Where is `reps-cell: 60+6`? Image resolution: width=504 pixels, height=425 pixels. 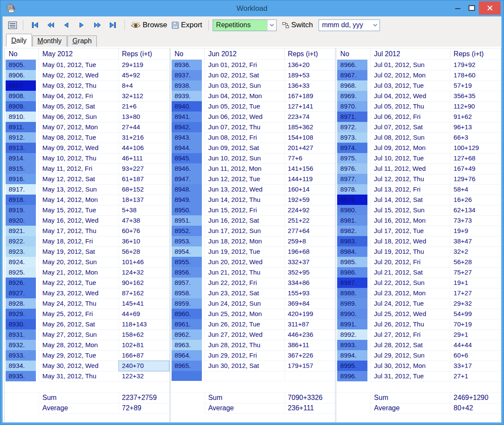
reps-cell: 60+6 is located at coordinates (475, 355).